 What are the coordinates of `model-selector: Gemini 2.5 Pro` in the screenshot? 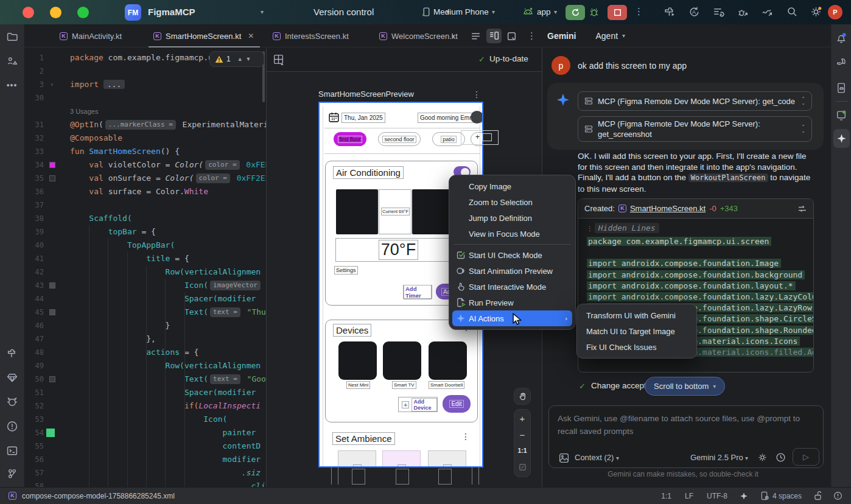 It's located at (717, 458).